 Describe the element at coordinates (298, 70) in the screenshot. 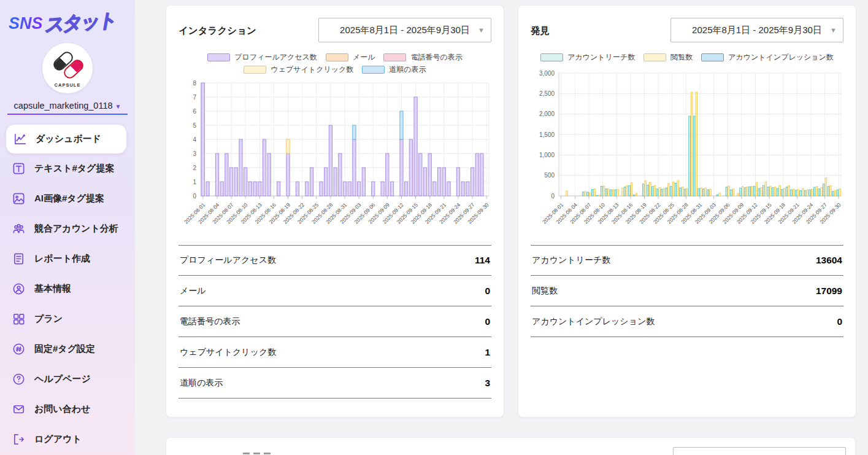

I see `legend-item-website-clicks: ウェブサイトクリック数` at that location.